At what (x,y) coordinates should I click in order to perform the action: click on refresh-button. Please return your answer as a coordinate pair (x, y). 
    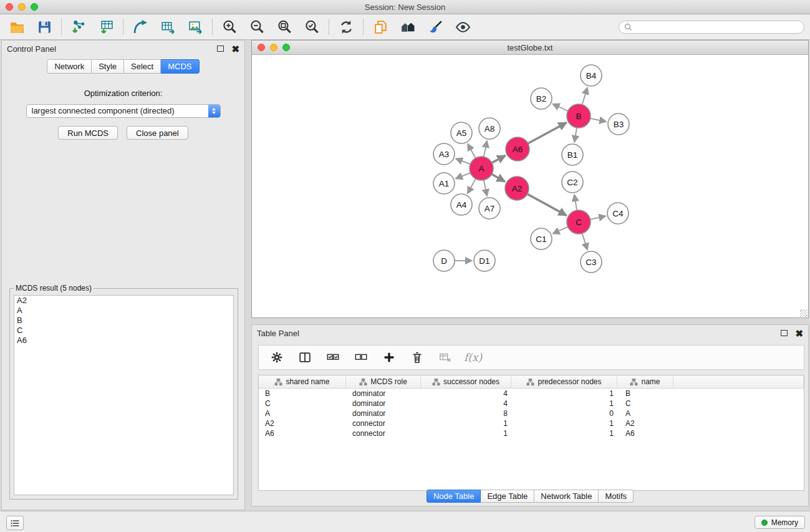
    Looking at the image, I should click on (346, 27).